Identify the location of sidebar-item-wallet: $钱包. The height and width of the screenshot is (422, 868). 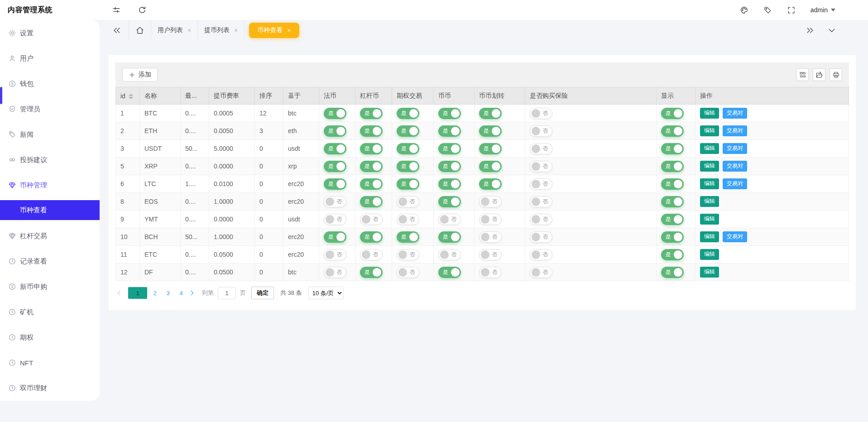
(50, 84).